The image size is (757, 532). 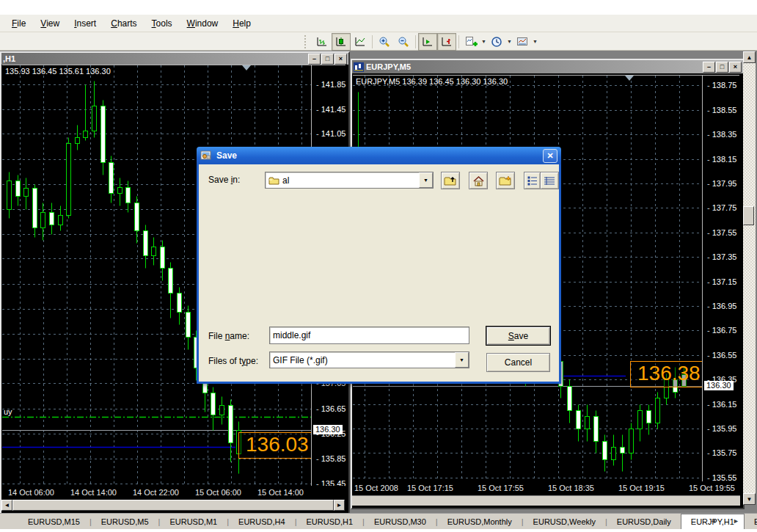 I want to click on price-tick: 136.15, so click(x=722, y=404).